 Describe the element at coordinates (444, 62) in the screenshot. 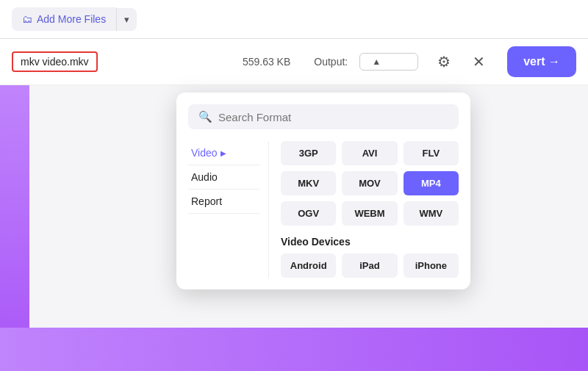

I see `settings-button: ⚙` at that location.